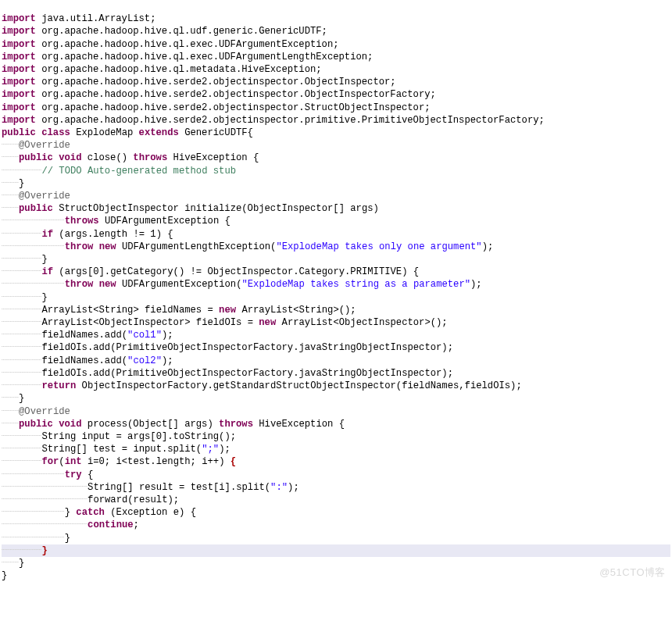 The width and height of the screenshot is (672, 639). What do you see at coordinates (119, 462) in the screenshot?
I see `line: ┈┈┈┈┈┈┈for(int i=0; i<test.length; i++) …` at bounding box center [119, 462].